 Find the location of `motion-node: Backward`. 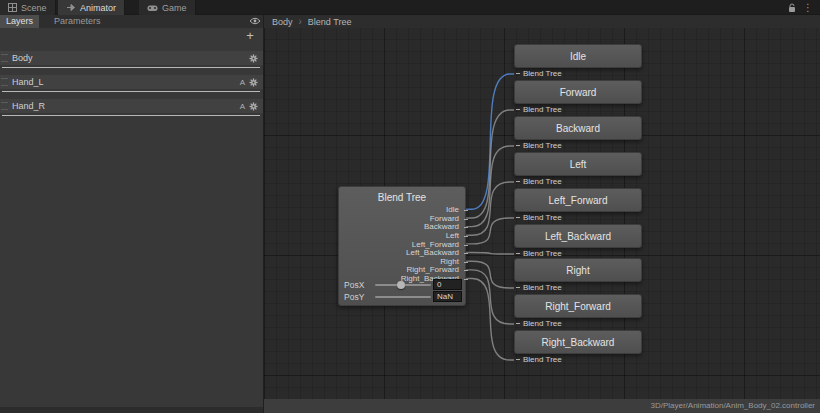

motion-node: Backward is located at coordinates (578, 128).